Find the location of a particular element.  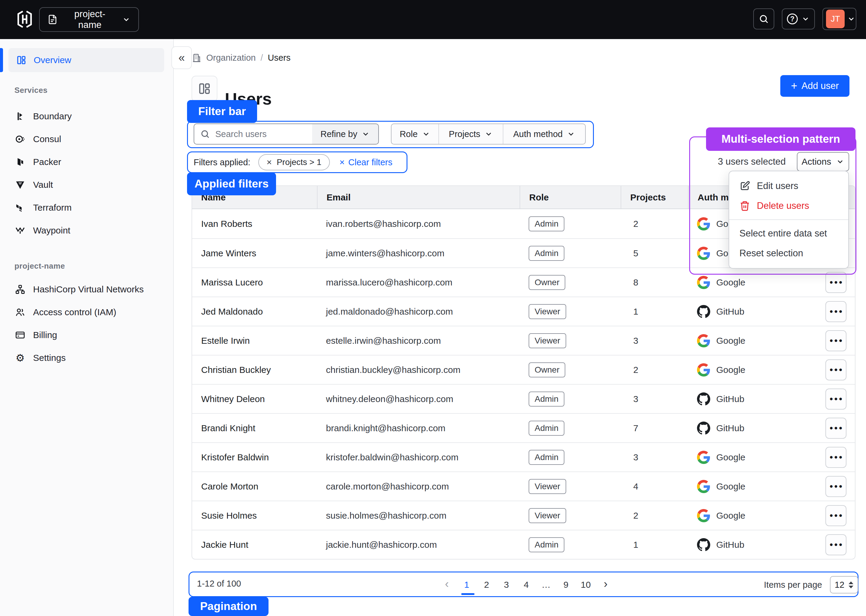

sidebar-heading-services: Services is located at coordinates (31, 90).